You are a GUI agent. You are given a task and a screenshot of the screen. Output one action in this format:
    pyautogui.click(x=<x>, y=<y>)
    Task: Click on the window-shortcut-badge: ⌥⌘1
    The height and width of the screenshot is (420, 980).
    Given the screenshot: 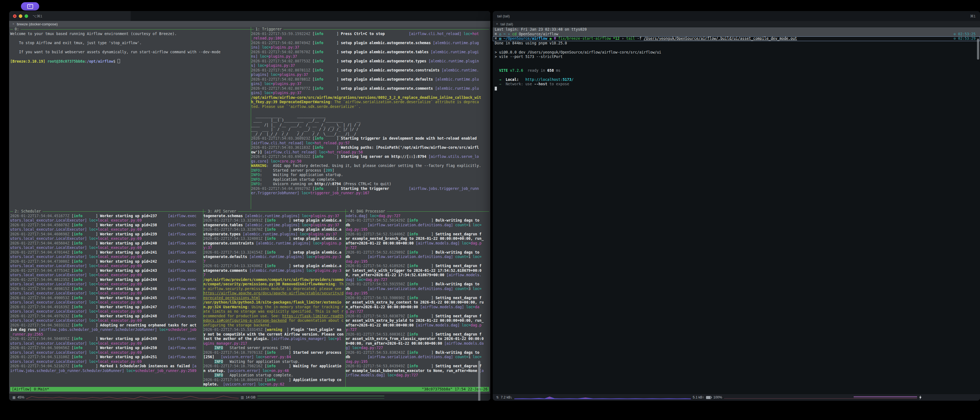 What is the action you would take?
    pyautogui.click(x=37, y=16)
    